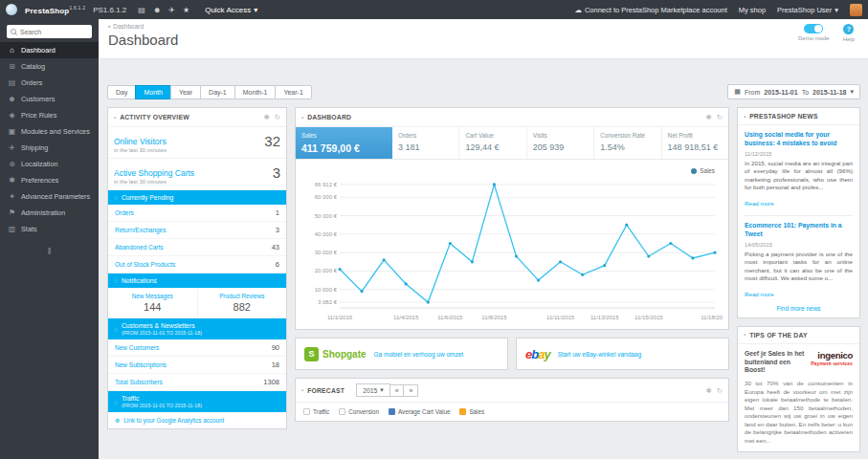 The width and height of the screenshot is (868, 459). I want to click on kpi-cart-value: Cart Value 129,44 €, so click(493, 143).